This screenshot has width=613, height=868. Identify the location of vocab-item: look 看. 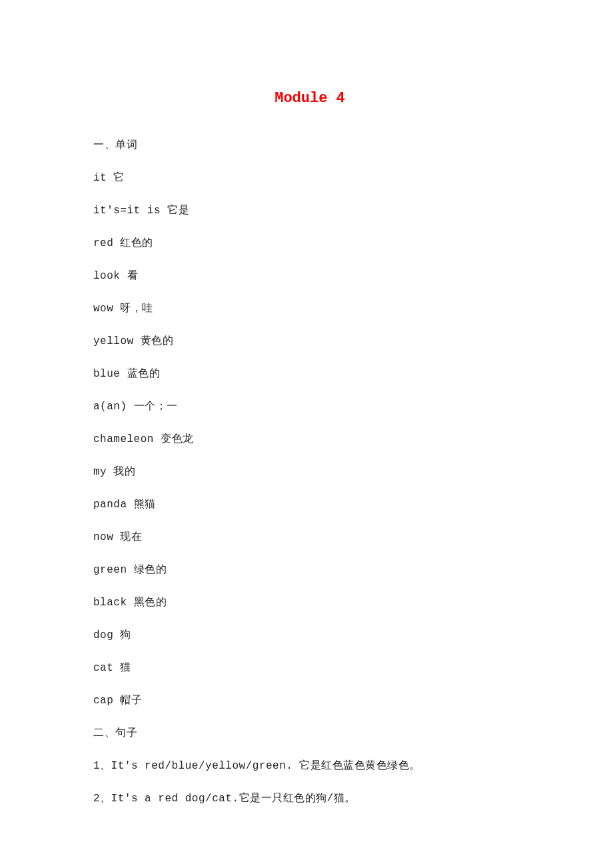
(310, 276).